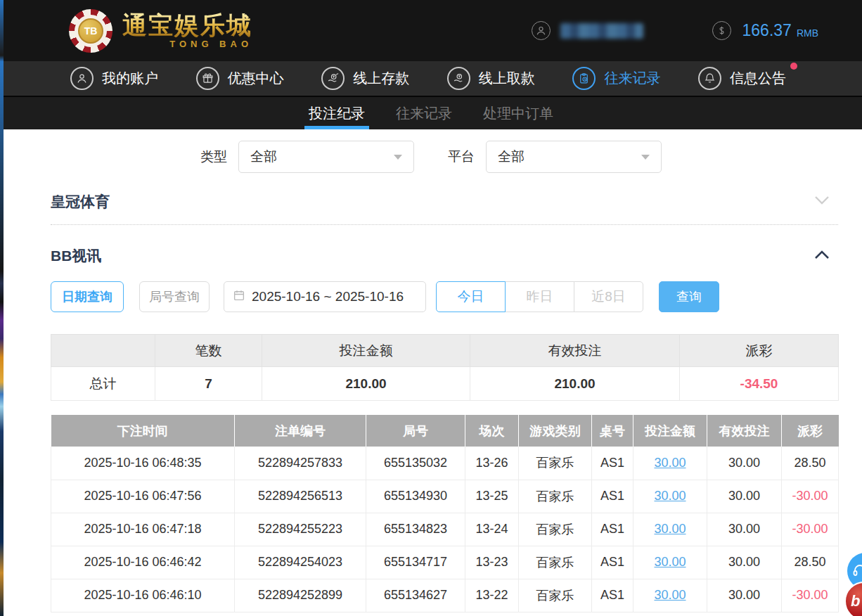 This screenshot has height=616, width=862. What do you see at coordinates (609, 297) in the screenshot?
I see `last8days-button: 近8日` at bounding box center [609, 297].